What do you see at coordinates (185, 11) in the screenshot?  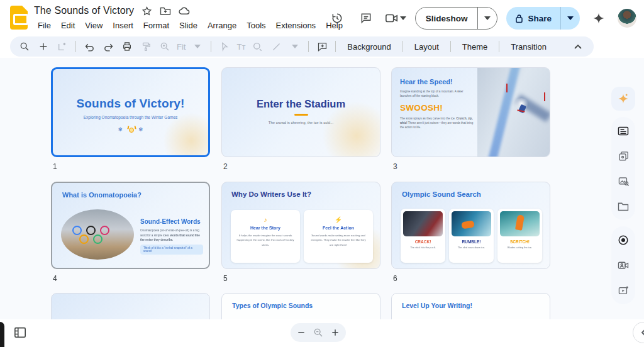 I see `cloud-saved-icon` at bounding box center [185, 11].